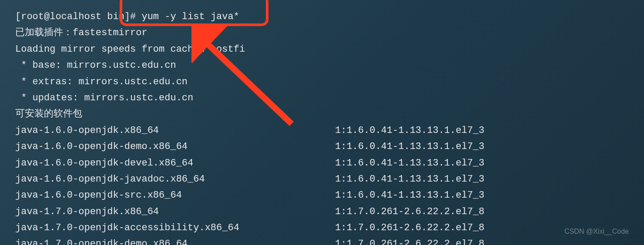 The image size is (644, 245). What do you see at coordinates (322, 82) in the screenshot?
I see `output-line: * extras: mirrors.ustc.edu.cn` at bounding box center [322, 82].